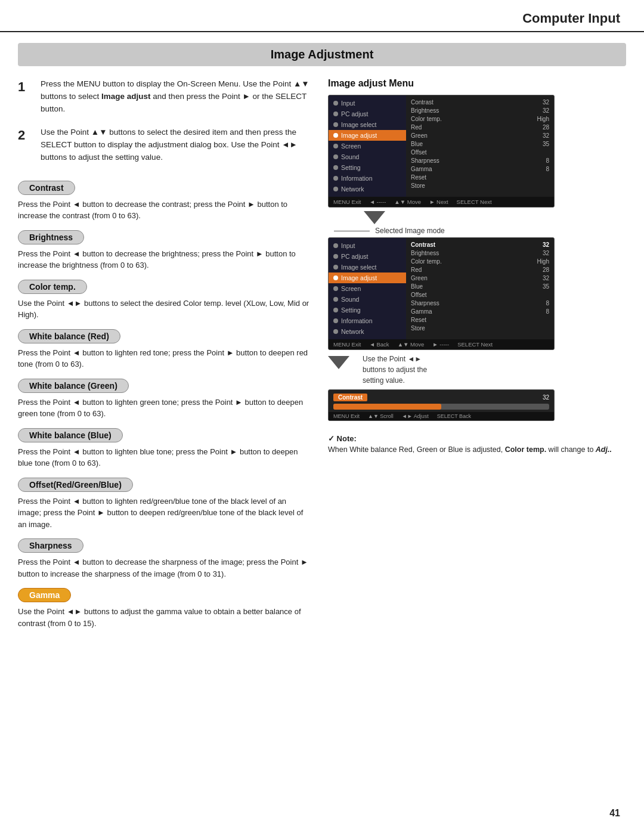  Describe the element at coordinates (367, 178) in the screenshot. I see `menu-item-information: Information` at that location.